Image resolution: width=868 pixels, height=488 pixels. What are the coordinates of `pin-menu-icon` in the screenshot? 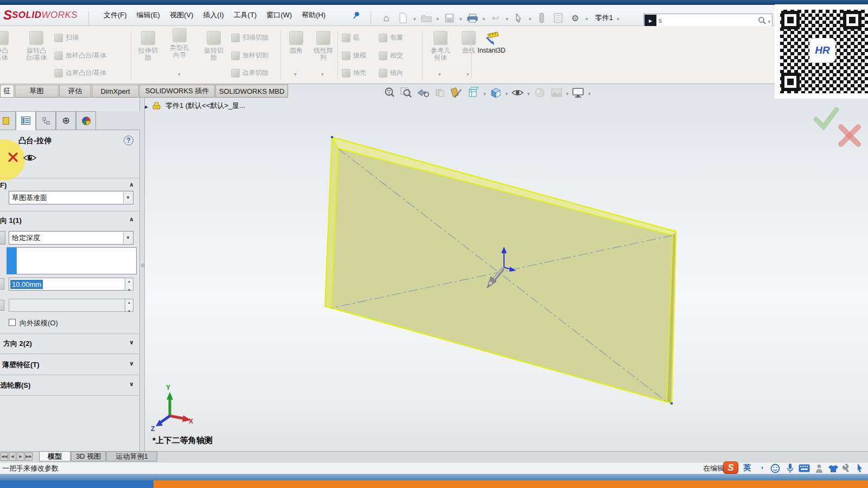 It's located at (356, 16).